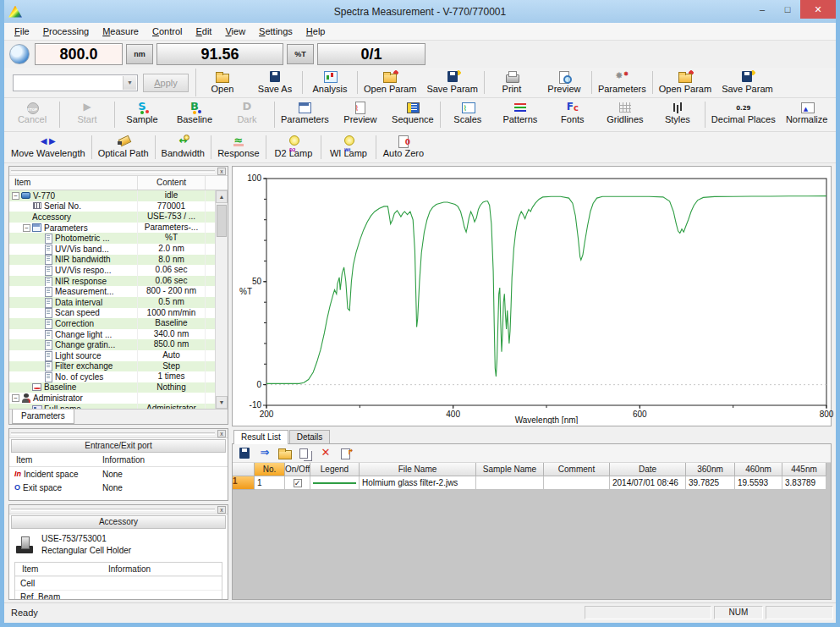 This screenshot has width=840, height=627. Describe the element at coordinates (744, 115) in the screenshot. I see `button-decimal-places: Decimal Places` at that location.